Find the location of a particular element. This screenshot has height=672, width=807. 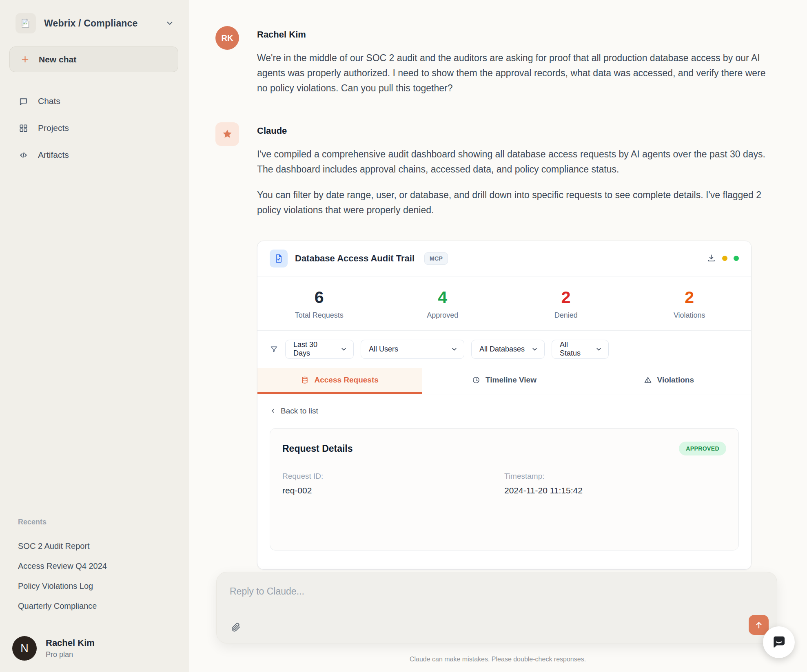

code-icon is located at coordinates (24, 155).